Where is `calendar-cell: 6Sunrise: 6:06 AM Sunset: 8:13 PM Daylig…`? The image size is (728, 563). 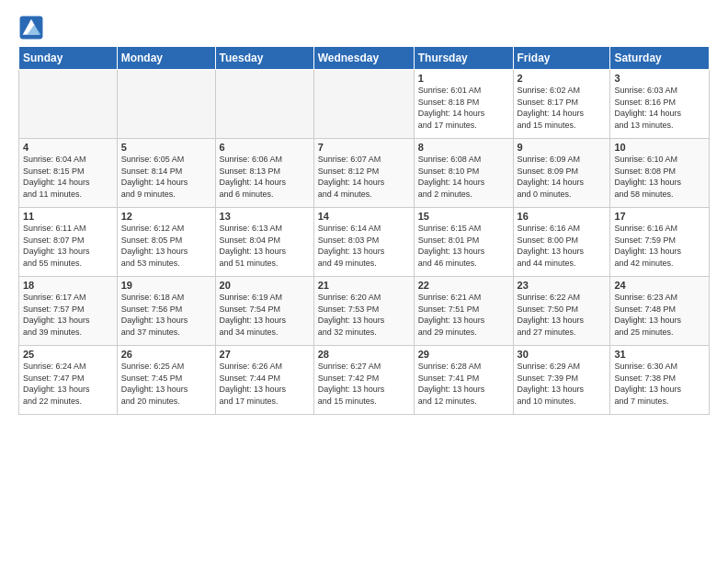
calendar-cell: 6Sunrise: 6:06 AM Sunset: 8:13 PM Daylig… is located at coordinates (265, 173).